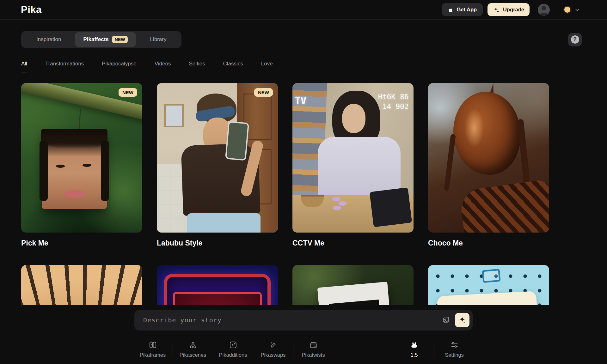  Describe the element at coordinates (44, 171) in the screenshot. I see `hair-left-shape` at that location.